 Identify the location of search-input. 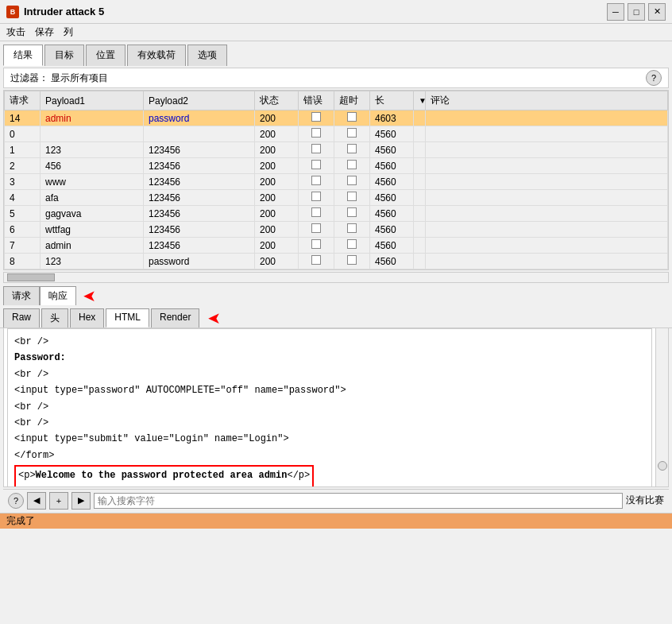
(358, 501).